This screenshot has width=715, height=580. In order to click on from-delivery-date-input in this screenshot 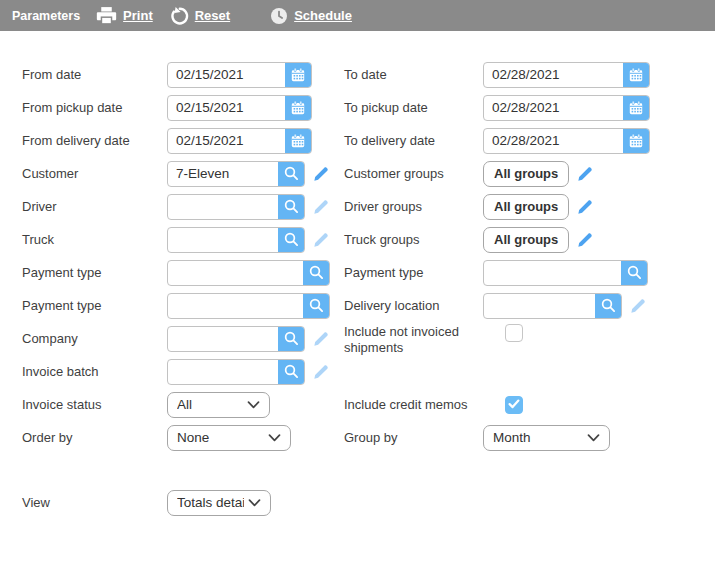, I will do `click(226, 141)`.